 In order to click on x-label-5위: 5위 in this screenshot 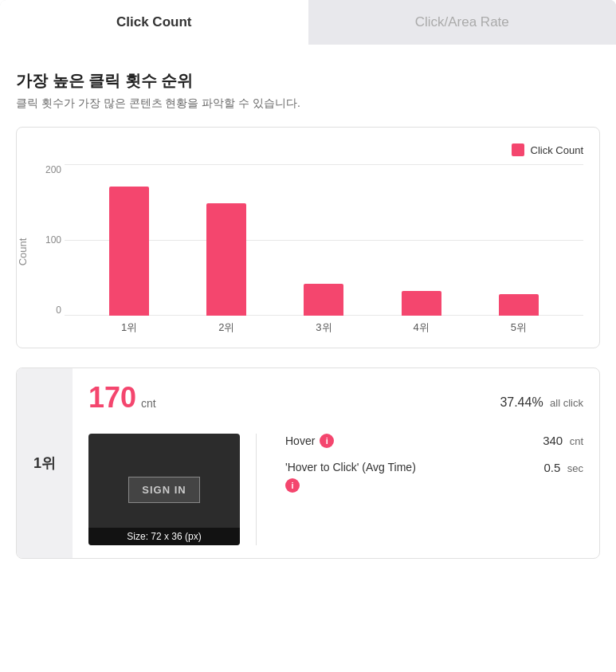, I will do `click(519, 328)`.